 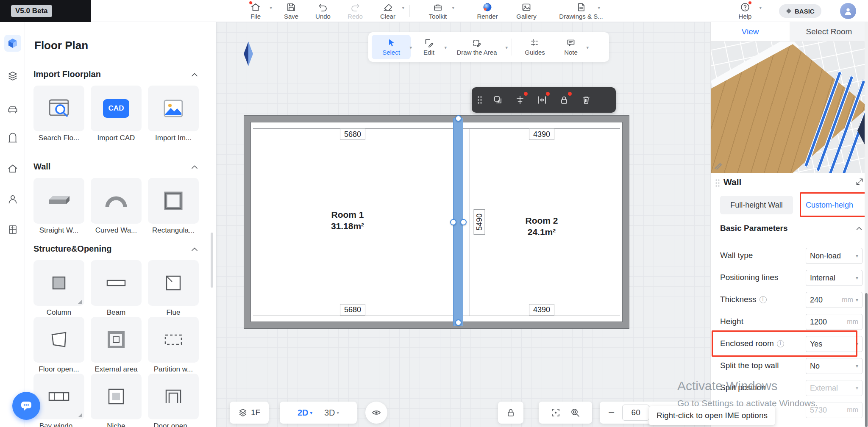 What do you see at coordinates (636, 413) in the screenshot?
I see `zoom-level: 60` at bounding box center [636, 413].